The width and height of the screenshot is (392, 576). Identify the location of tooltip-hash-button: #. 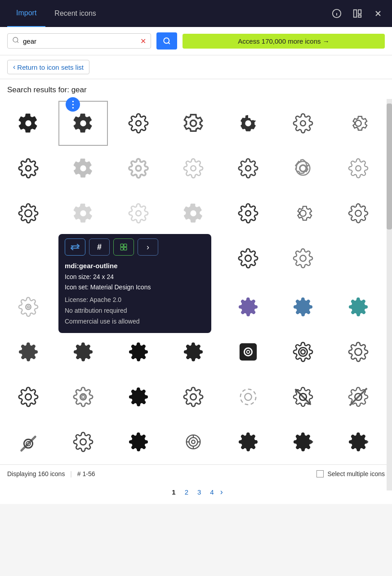
(99, 247).